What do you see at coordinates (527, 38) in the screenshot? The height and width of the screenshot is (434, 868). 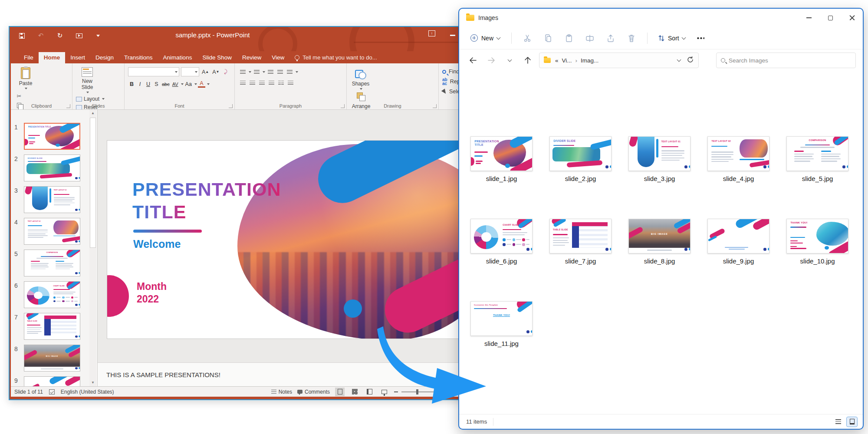 I see `cut-button` at bounding box center [527, 38].